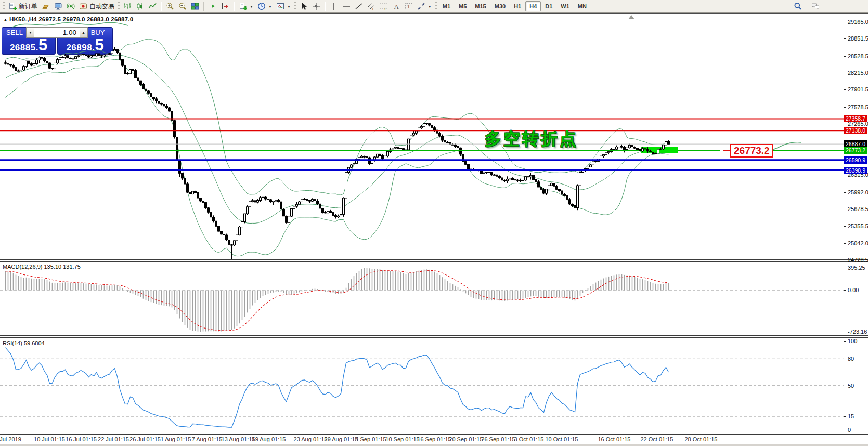 The width and height of the screenshot is (868, 446). What do you see at coordinates (858, 192) in the screenshot?
I see `axis-tick-label: 25992.0` at bounding box center [858, 192].